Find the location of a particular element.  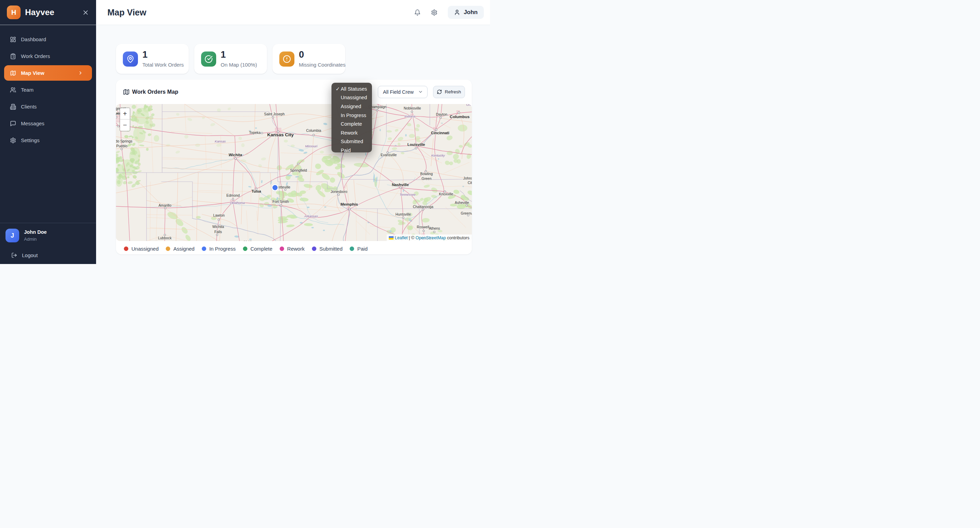

svg-text: Louisville is located at coordinates (416, 145).